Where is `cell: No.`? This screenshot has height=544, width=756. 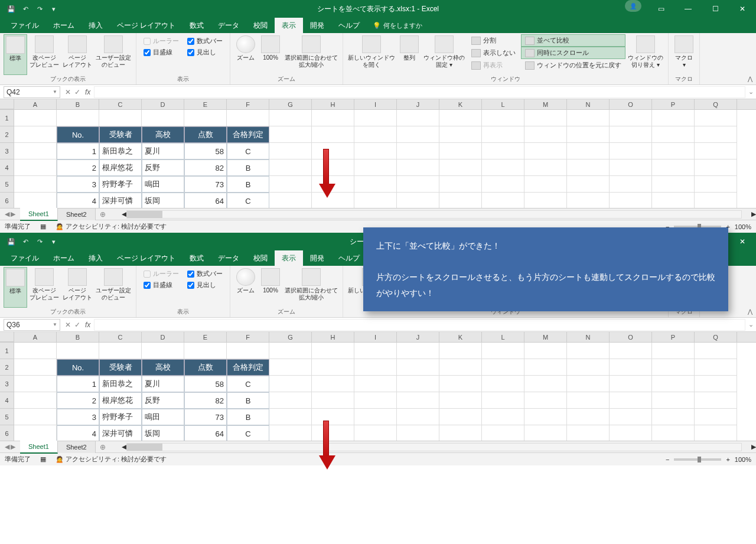
cell: No. is located at coordinates (78, 135).